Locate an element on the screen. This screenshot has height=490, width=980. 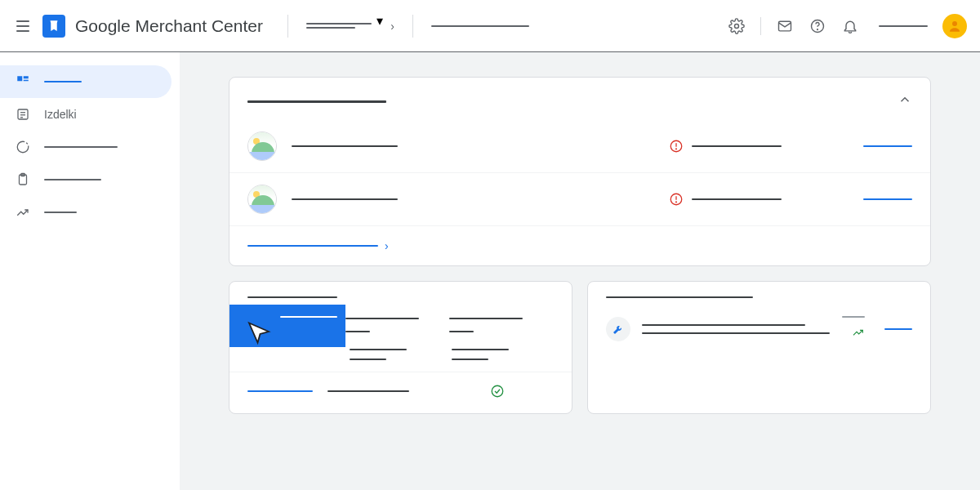
view-all-link: › is located at coordinates (580, 245).